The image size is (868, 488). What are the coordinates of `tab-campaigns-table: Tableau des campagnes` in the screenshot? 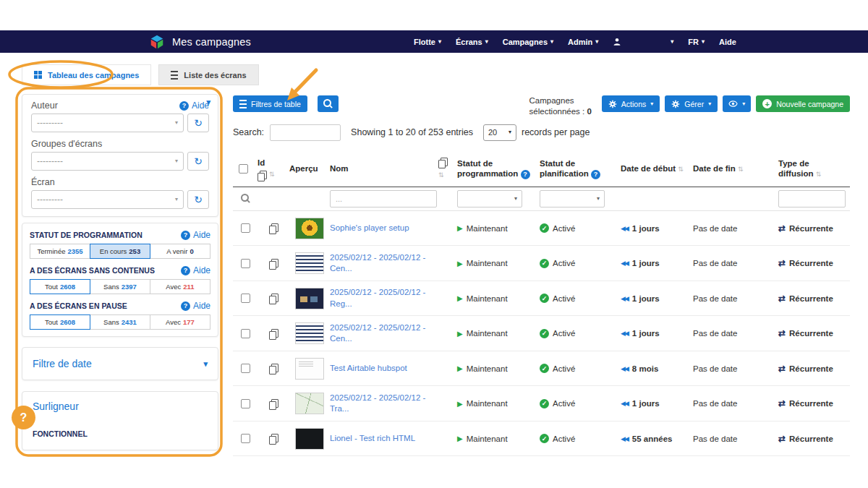 It's located at (87, 75).